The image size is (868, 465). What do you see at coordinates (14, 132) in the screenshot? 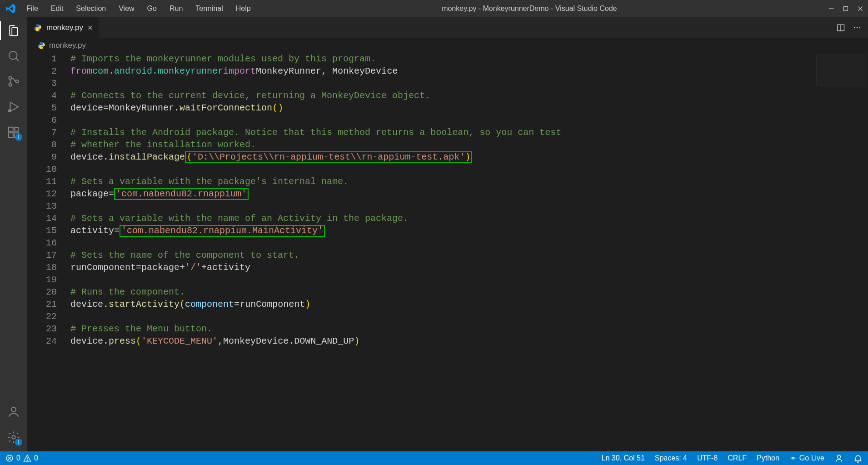
I see `extensions-icon: 1` at bounding box center [14, 132].